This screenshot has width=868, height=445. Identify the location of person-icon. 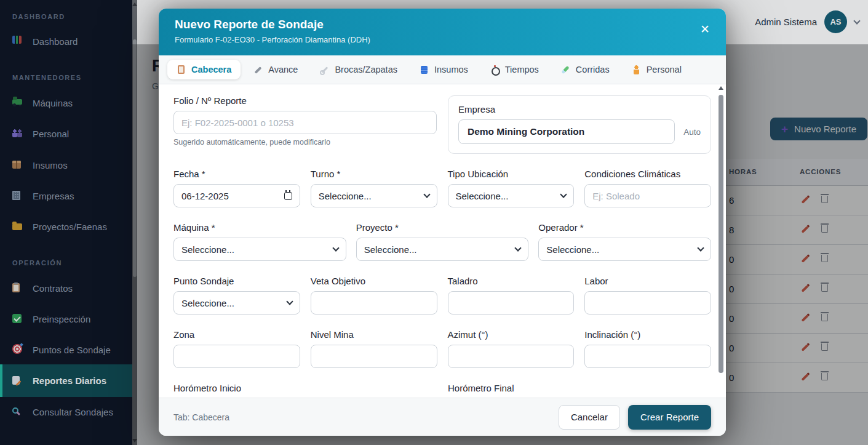
(636, 70).